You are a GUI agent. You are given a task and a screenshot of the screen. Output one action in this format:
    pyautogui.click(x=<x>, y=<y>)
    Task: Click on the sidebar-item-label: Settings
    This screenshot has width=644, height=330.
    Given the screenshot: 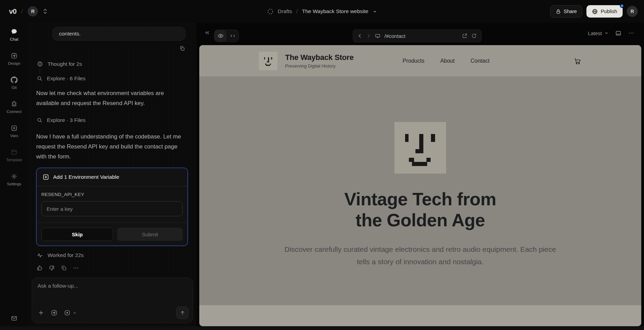 What is the action you would take?
    pyautogui.click(x=14, y=184)
    